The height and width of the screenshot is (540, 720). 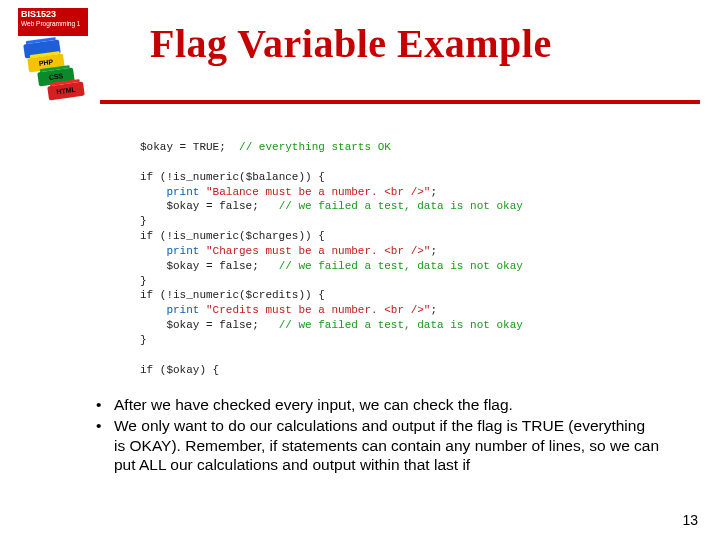 I want to click on lego-icon: PHP CSS HTML, so click(x=54, y=70).